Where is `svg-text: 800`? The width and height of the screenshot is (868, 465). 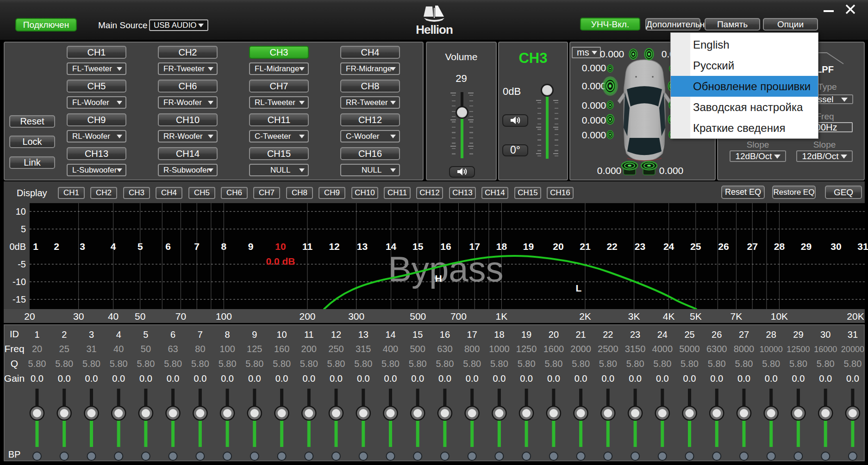 svg-text: 800 is located at coordinates (472, 349).